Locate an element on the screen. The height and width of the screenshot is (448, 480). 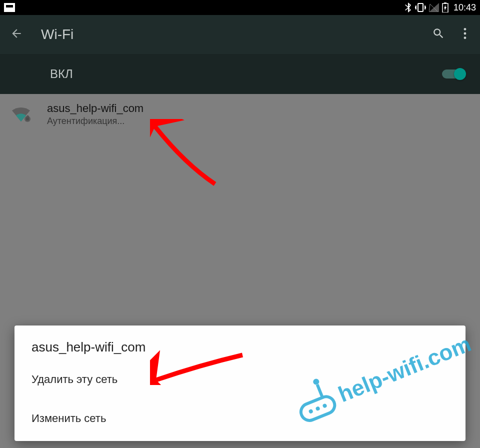
network-row: asus_help-wifi_com Аутентификация... is located at coordinates (240, 114).